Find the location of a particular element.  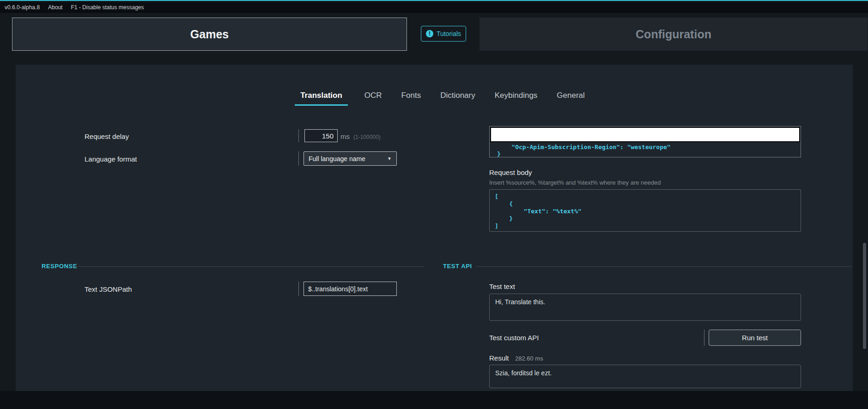

request-body-hint: Insert %source%, %target% and %text% whe… is located at coordinates (575, 183).